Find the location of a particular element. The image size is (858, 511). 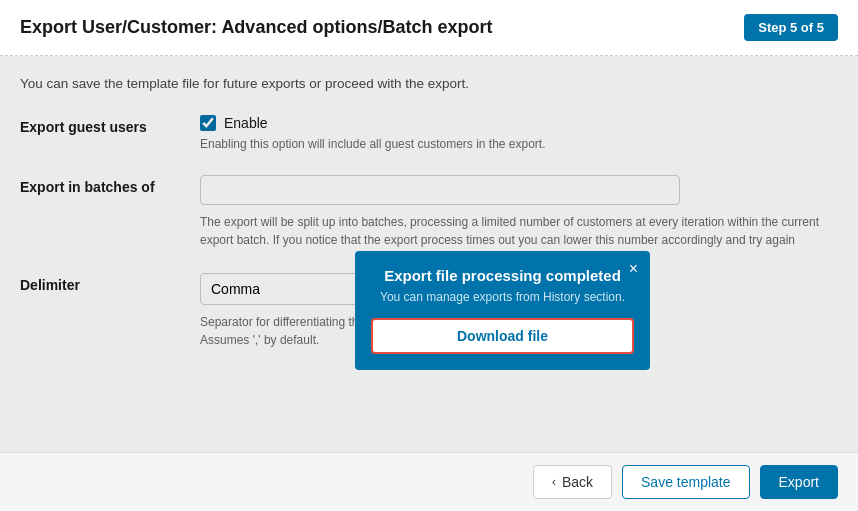

chevron-left-icon: ‹ is located at coordinates (554, 482).